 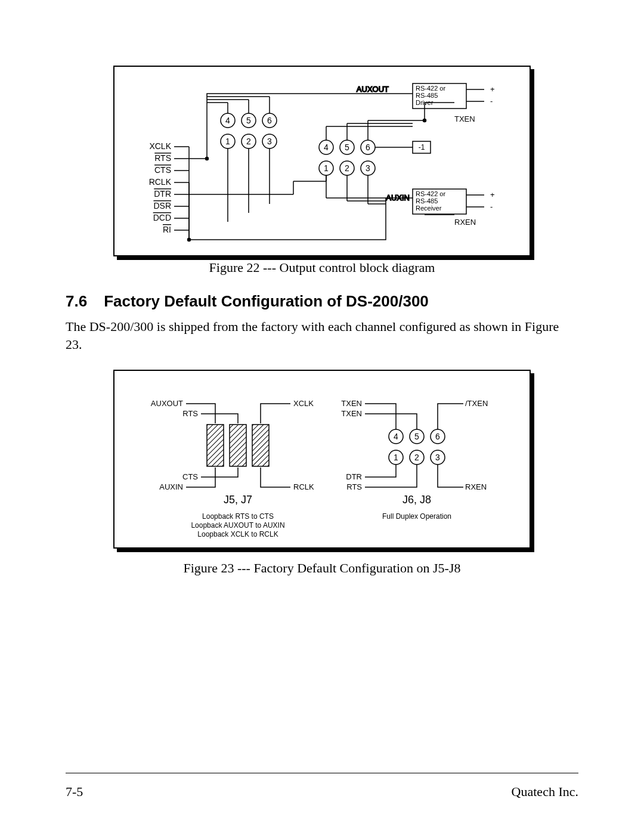 What do you see at coordinates (545, 792) in the screenshot?
I see `company-name: Quatech Inc.` at bounding box center [545, 792].